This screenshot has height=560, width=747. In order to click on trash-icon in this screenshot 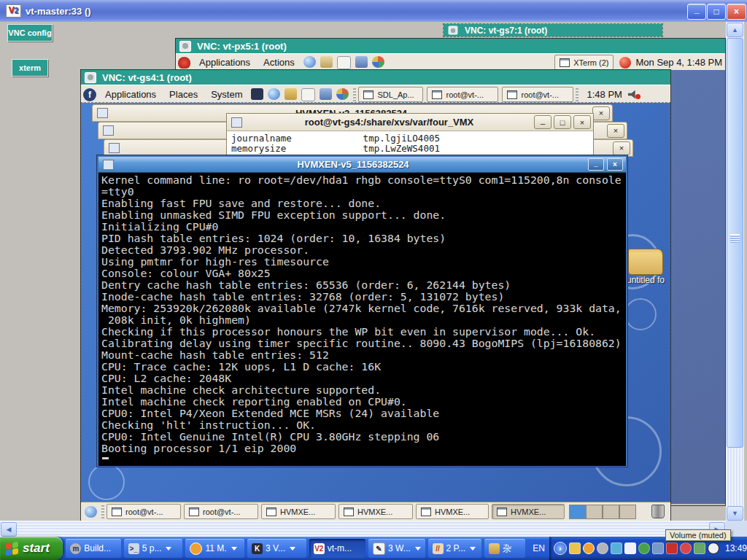, I will do `click(658, 512)`.